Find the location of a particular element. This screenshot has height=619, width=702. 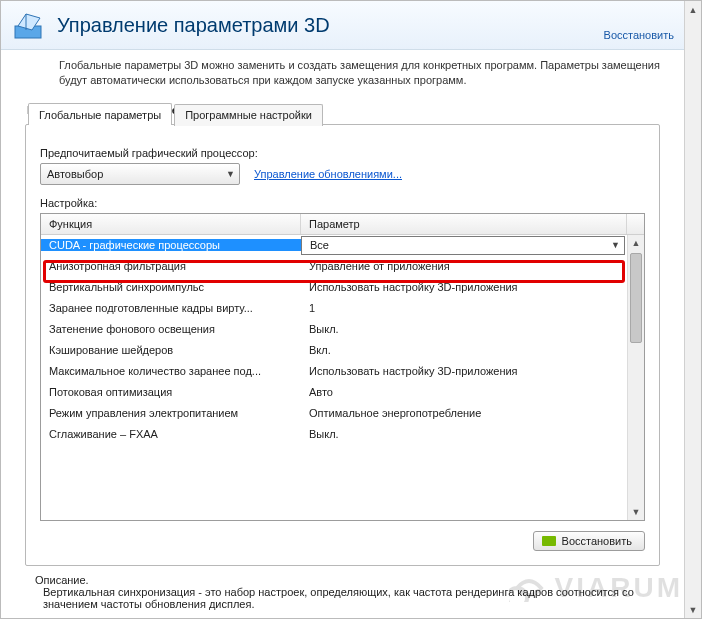

cell-parameter: Управление от приложения is located at coordinates (464, 266).